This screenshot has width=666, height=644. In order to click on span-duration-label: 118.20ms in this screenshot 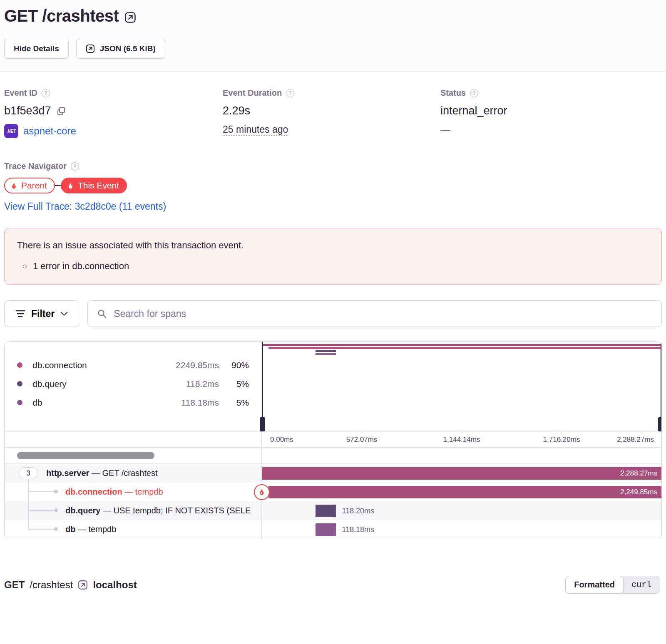, I will do `click(358, 511)`.